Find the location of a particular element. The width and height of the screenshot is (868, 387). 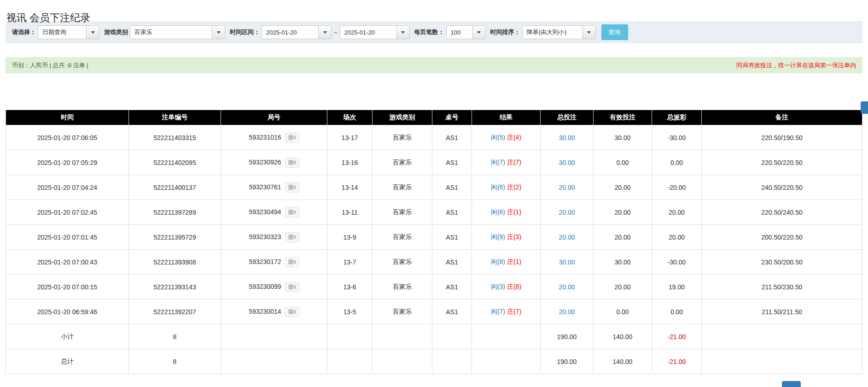

time-cell: 2025-01-20 07:02:45 is located at coordinates (67, 212).